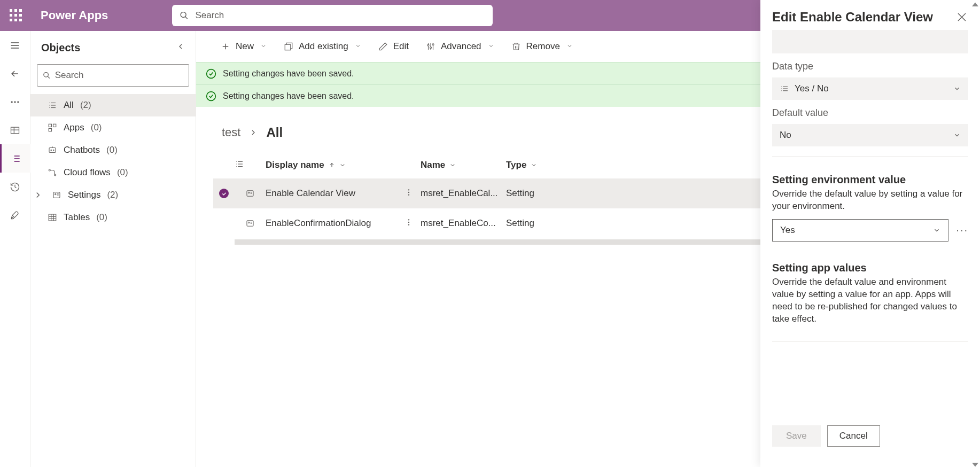 The width and height of the screenshot is (980, 467). Describe the element at coordinates (15, 215) in the screenshot. I see `rocket-icon` at that location.